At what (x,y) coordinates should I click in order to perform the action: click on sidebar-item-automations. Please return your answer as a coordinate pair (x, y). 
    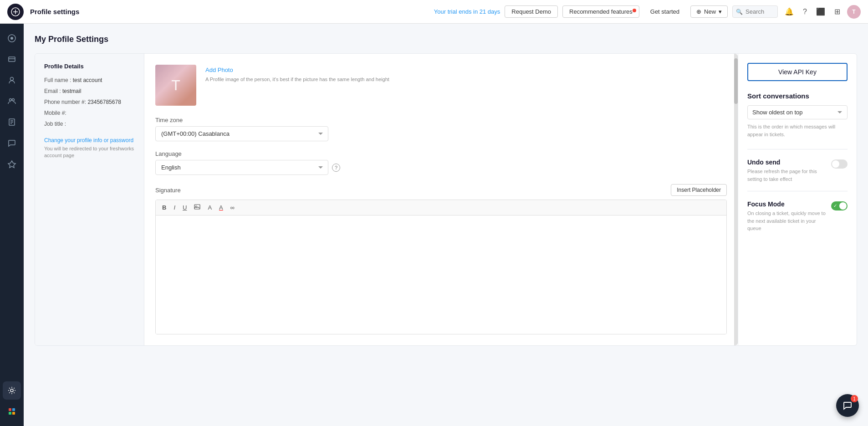
    Looking at the image, I should click on (12, 164).